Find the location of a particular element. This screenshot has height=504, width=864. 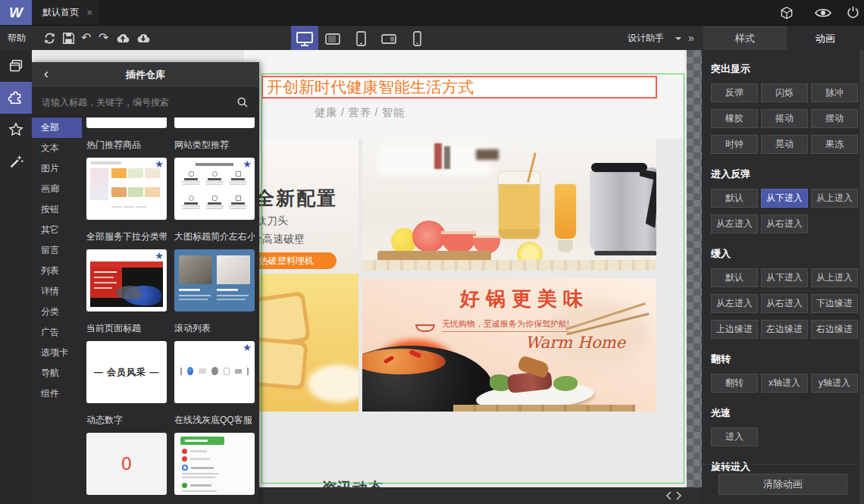

plugin-card-site-types: ★ is located at coordinates (214, 189).